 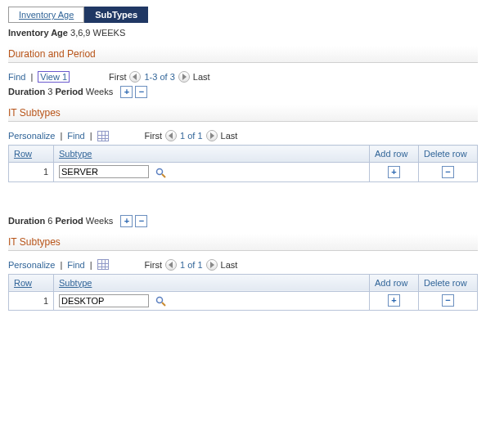 What do you see at coordinates (243, 33) in the screenshot?
I see `inventory-age-field: Inventory Age 3,6,9 WEEKS` at bounding box center [243, 33].